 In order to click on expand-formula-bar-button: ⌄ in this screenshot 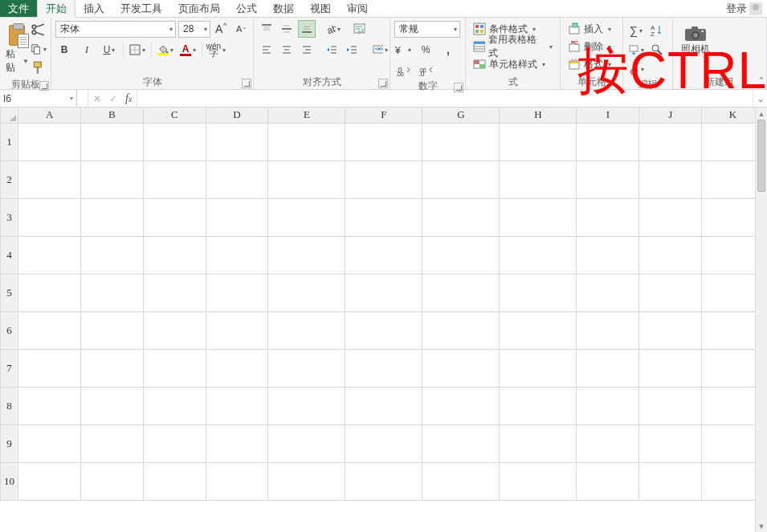, I will do `click(760, 98)`.